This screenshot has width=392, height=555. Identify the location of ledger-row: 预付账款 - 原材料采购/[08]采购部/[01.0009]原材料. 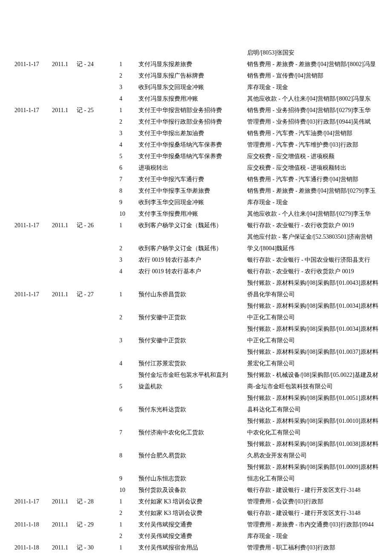
(196, 467).